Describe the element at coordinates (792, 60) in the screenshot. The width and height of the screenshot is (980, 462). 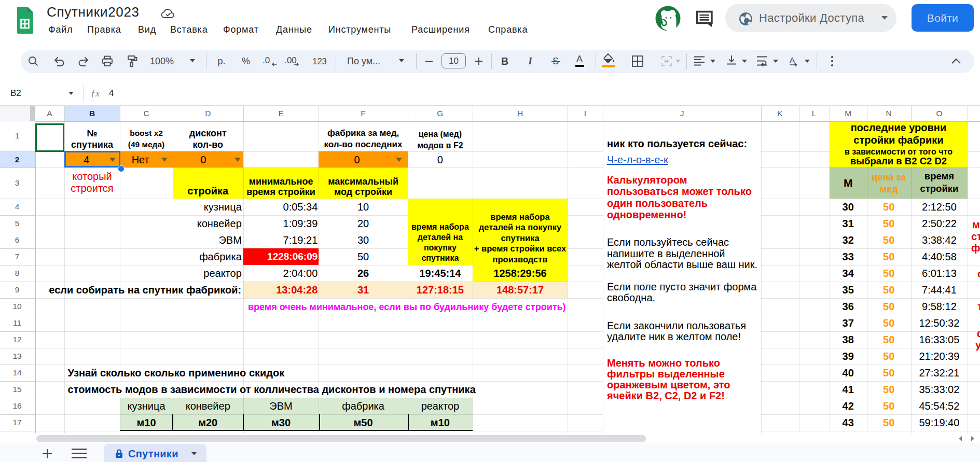
I see `svg-text: A` at that location.